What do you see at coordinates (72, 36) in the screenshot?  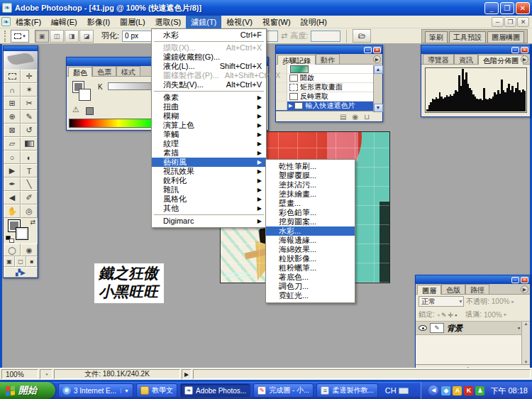 I see `selection-mode-subtract-button: ◨` at bounding box center [72, 36].